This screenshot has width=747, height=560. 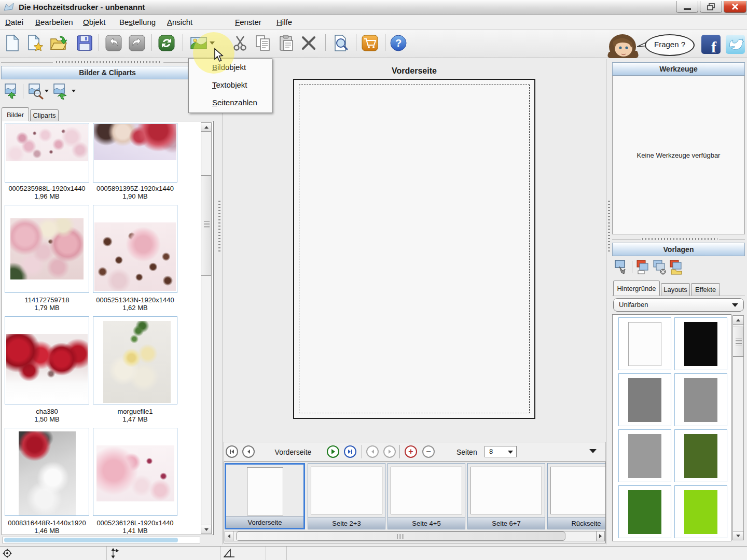 I want to click on add-image-icon, so click(x=61, y=91).